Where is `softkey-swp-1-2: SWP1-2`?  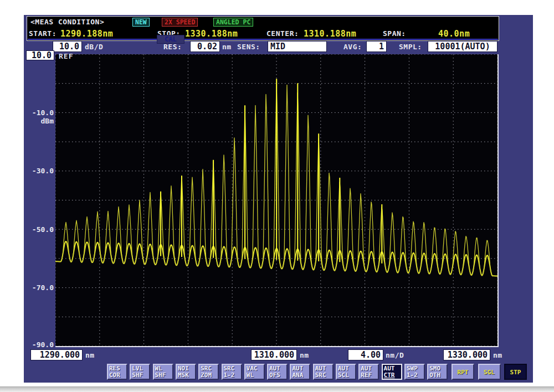 softkey-swp-1-2: SWP1-2 is located at coordinates (414, 372).